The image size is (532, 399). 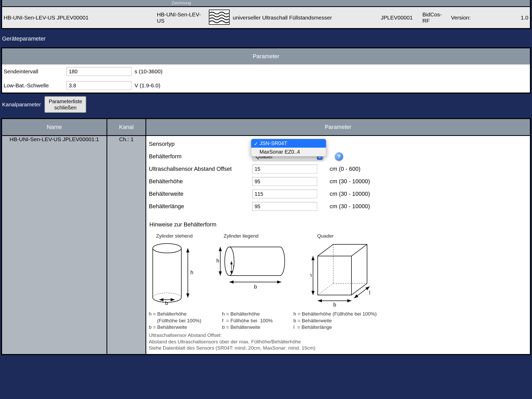 I want to click on check-icon: ✓, so click(x=256, y=144).